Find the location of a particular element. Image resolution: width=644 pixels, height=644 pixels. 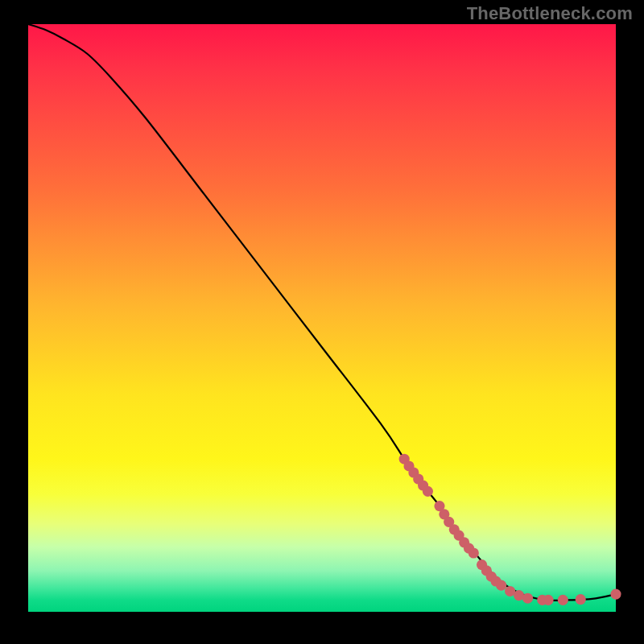

watermark-text: TheBottleneck.com is located at coordinates (550, 14).